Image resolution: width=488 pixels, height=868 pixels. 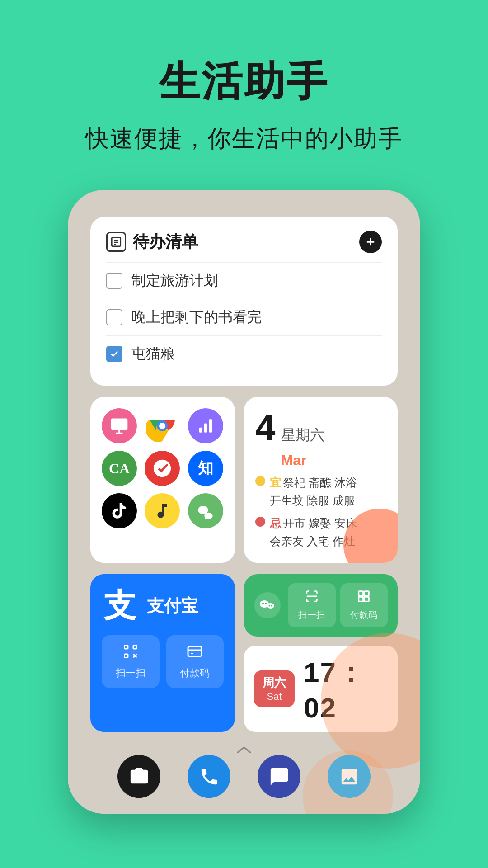 I want to click on app-icon-weibo, so click(x=162, y=468).